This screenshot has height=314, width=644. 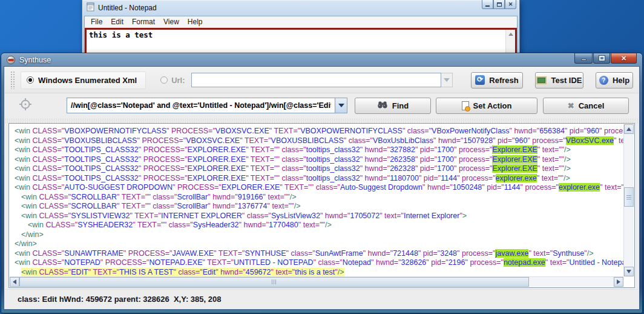 What do you see at coordinates (316, 80) in the screenshot?
I see `url-input` at bounding box center [316, 80].